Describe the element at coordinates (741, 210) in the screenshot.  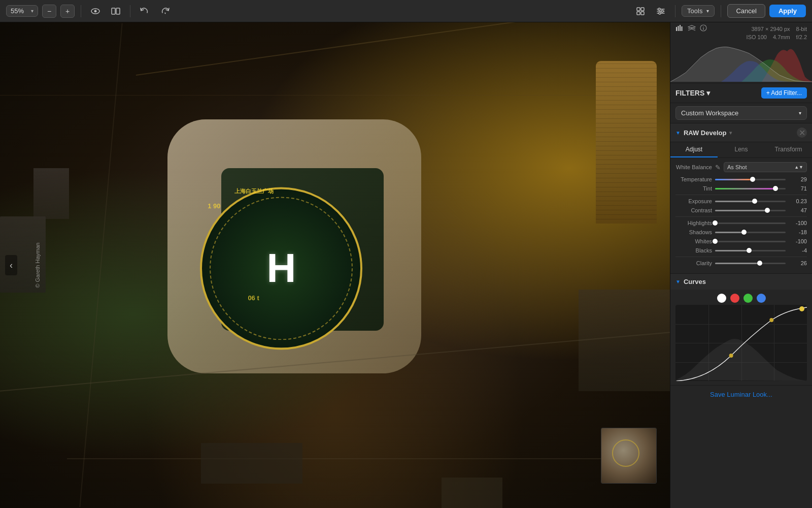
I see `contrast-row: Contrast 47` at that location.